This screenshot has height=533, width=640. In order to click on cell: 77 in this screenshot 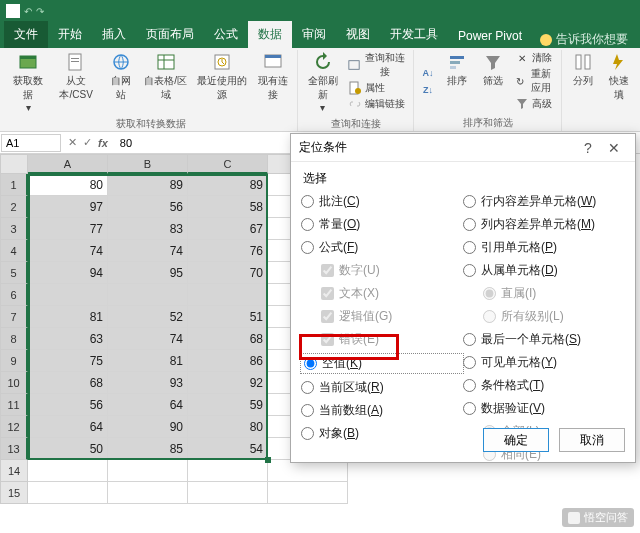, I will do `click(68, 229)`.